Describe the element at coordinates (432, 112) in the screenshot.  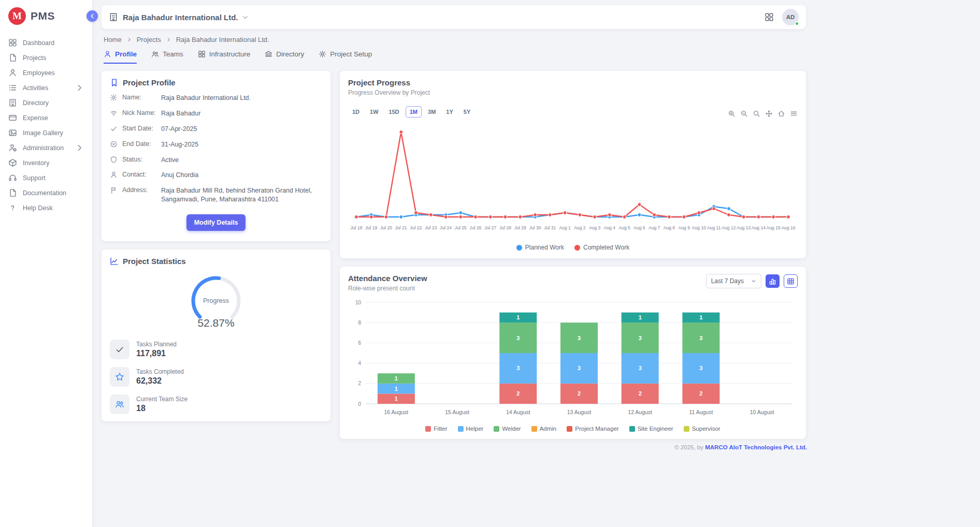
I see `range-button-3m: 3M` at that location.